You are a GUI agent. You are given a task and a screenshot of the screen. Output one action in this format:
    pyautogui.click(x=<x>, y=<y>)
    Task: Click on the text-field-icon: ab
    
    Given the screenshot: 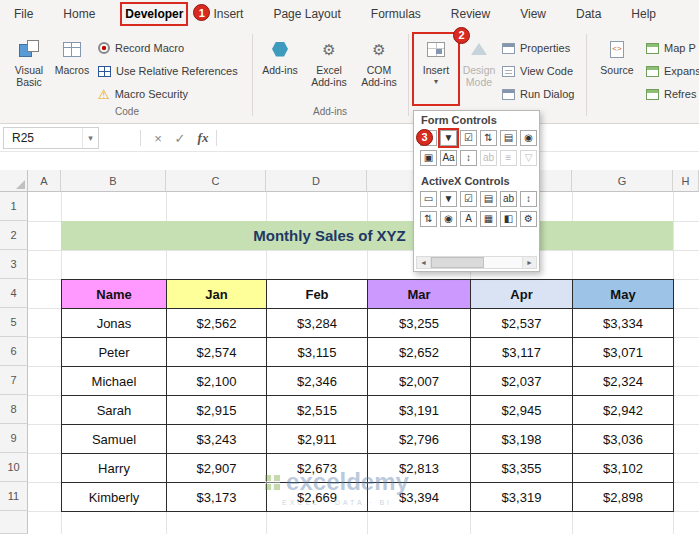 What is the action you would take?
    pyautogui.click(x=488, y=158)
    